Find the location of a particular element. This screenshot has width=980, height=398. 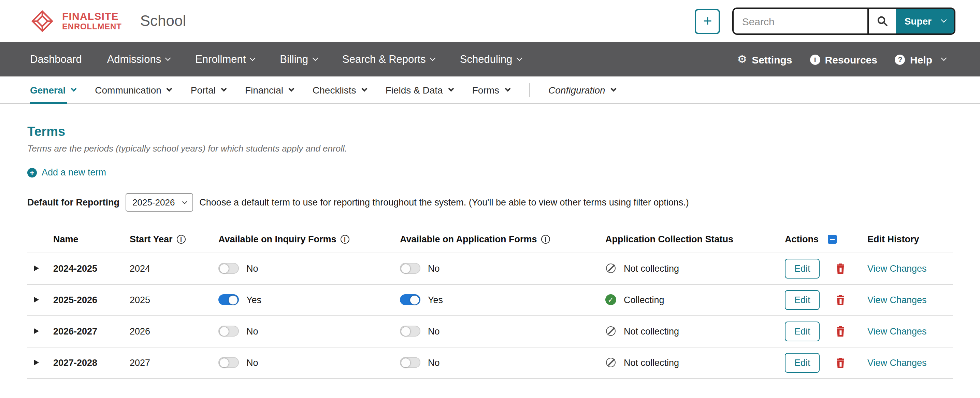

column-header-label: Available on Application Forms is located at coordinates (469, 239).